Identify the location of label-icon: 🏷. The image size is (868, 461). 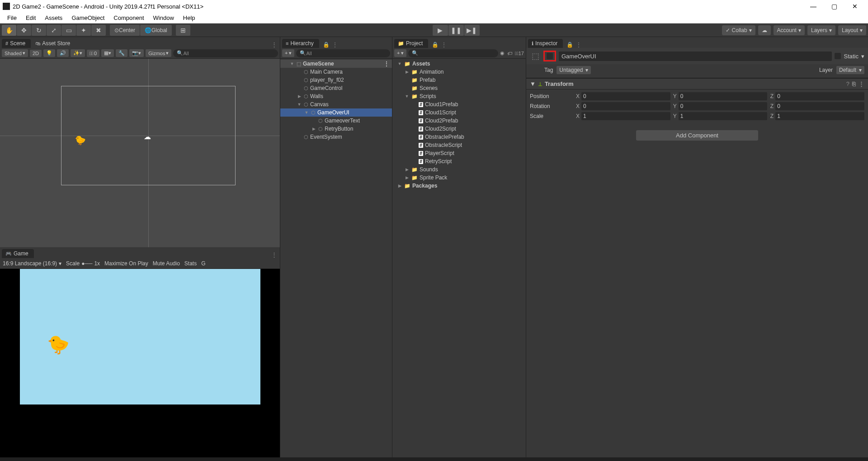
(510, 53).